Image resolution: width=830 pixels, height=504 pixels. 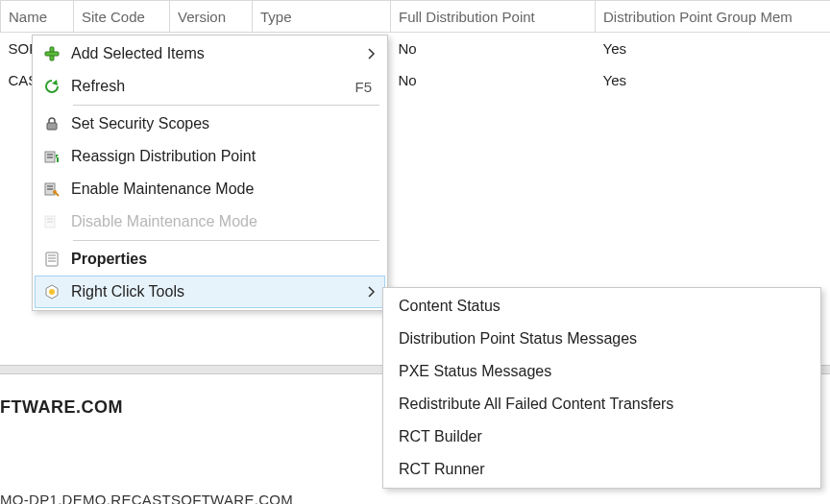 I want to click on menu-label: Content Status, so click(x=603, y=306).